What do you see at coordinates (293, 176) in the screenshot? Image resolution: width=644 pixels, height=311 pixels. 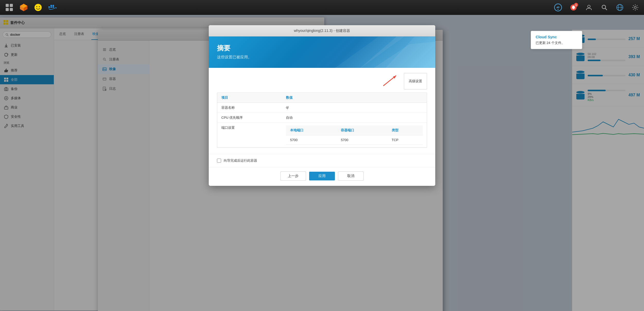 I see `prev-button: 上一步` at bounding box center [293, 176].